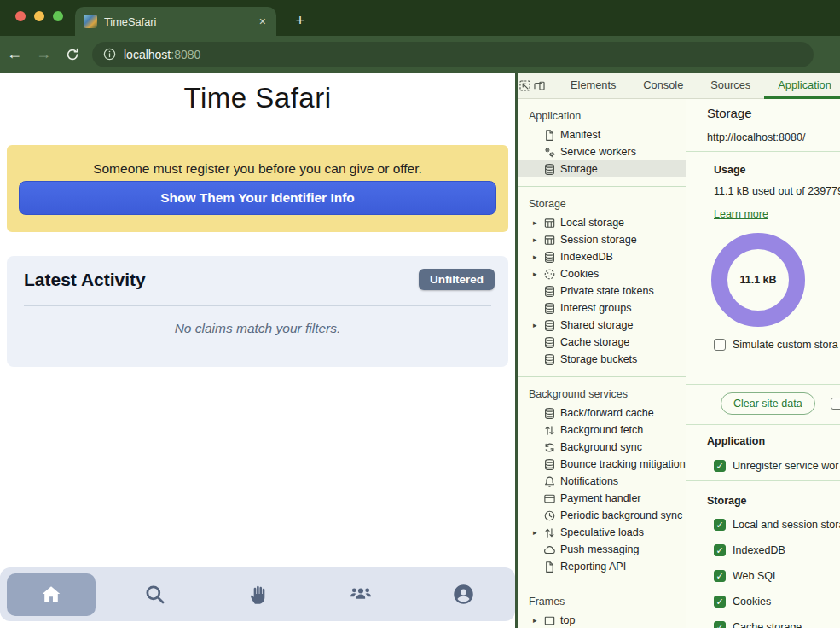 The height and width of the screenshot is (628, 840). I want to click on tree-item-speculative-loads: ▸Speculative loads, so click(602, 532).